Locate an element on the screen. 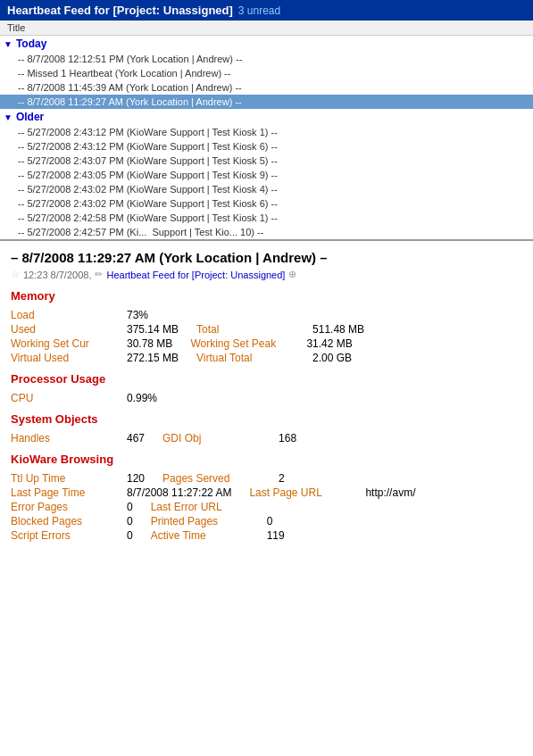  feed-item: -- 5/27/2008 2:43:05 PM (KioWare Support… is located at coordinates (266, 175).